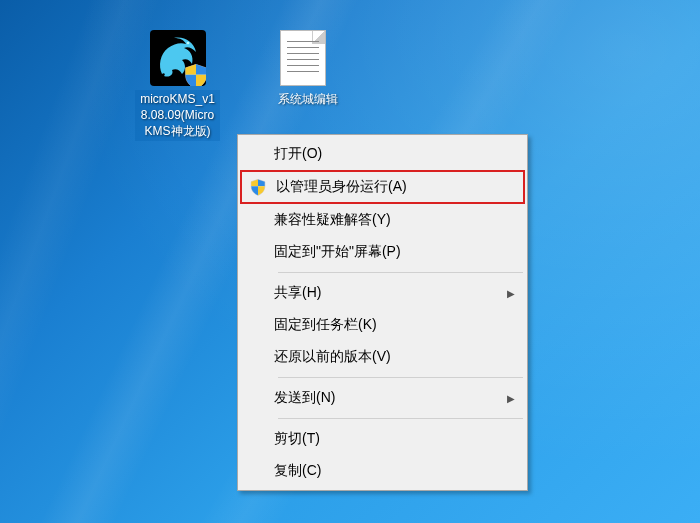  Describe the element at coordinates (382, 187) in the screenshot. I see `menu-item-run-as-admin: 以管理员身份运行(A)` at that location.